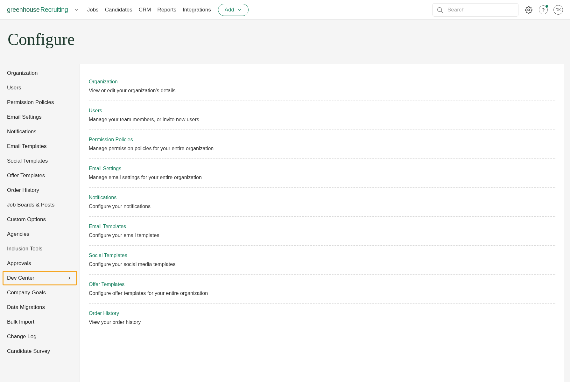 The width and height of the screenshot is (570, 392). What do you see at coordinates (322, 202) in the screenshot?
I see `section-notifications: Notifications Configure your notificatio…` at bounding box center [322, 202].